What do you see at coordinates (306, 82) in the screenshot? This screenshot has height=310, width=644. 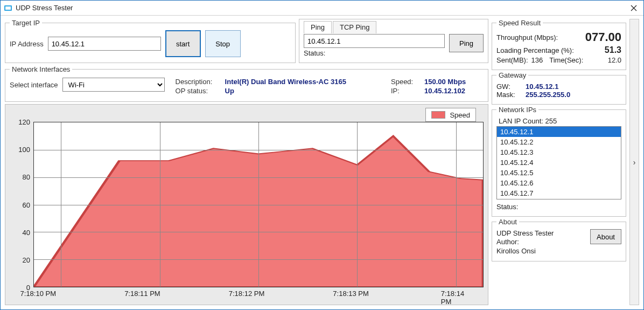 I see `desc-value: Intel(R) Dual Band Wireless-AC 3165` at bounding box center [306, 82].